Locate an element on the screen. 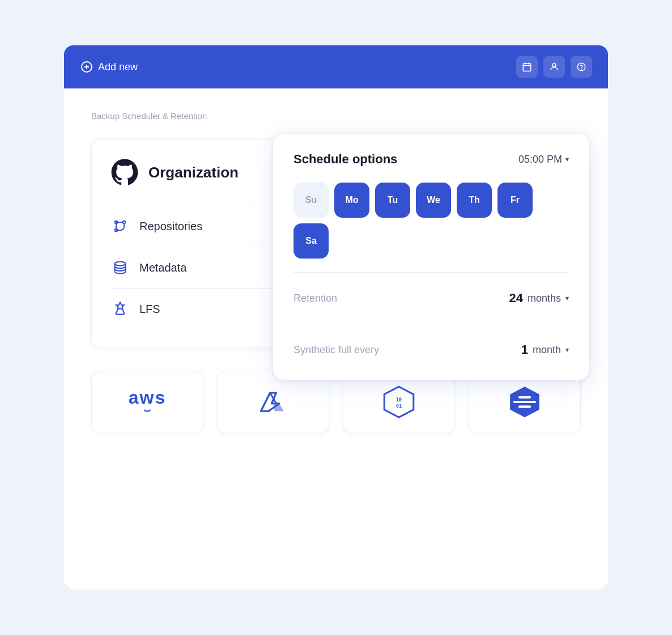  retention-chevron-icon: ▾ is located at coordinates (567, 298).